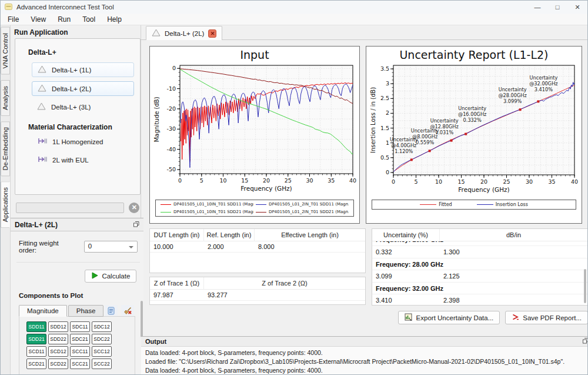 Image resolution: width=588 pixels, height=375 pixels. Describe the element at coordinates (403, 151) in the screenshot. I see `svg-text: 1.120%` at that location.